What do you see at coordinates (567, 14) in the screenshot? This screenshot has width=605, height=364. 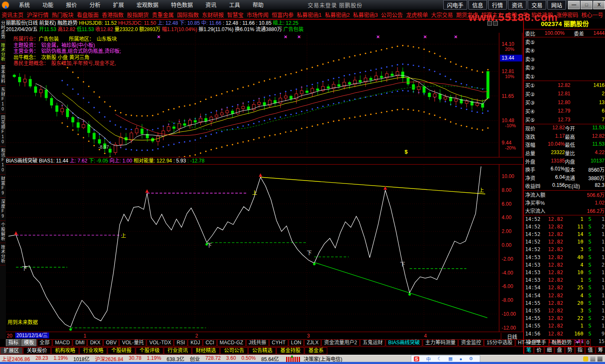 I see `quick-link-涨停密码: 涨停密码` at bounding box center [567, 14].